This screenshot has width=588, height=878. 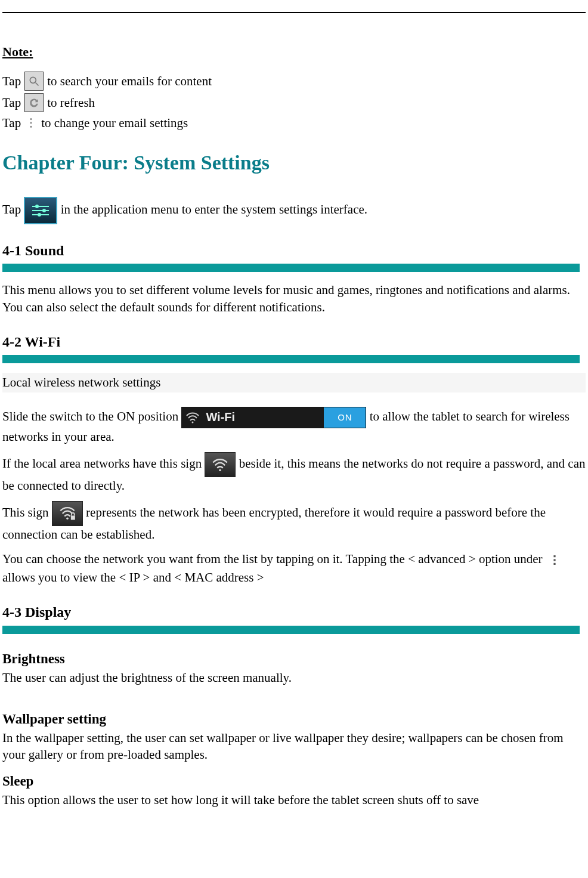 I want to click on text: represents the network has been encrypte…, so click(x=274, y=524).